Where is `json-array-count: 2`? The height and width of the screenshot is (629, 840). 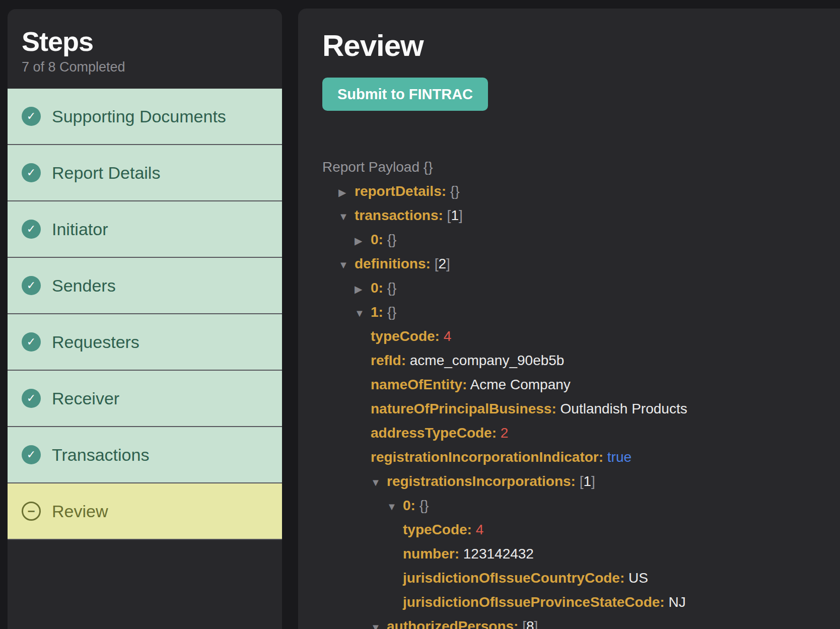
json-array-count: 2 is located at coordinates (442, 264).